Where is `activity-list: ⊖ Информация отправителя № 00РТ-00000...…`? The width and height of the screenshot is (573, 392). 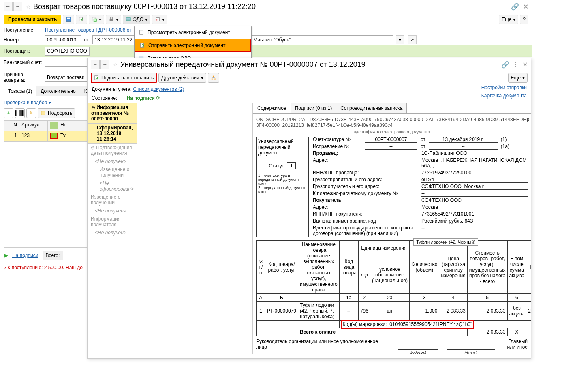
activity-list: ⊖ Информация отправителя № 00РТ-00000...… is located at coordinates (112, 229).